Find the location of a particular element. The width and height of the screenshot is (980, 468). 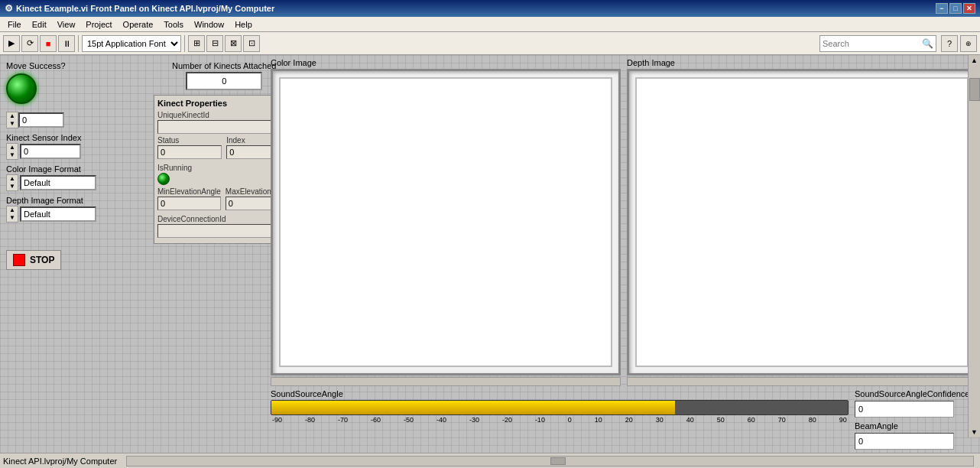

index-up: ▲ is located at coordinates (12, 148).